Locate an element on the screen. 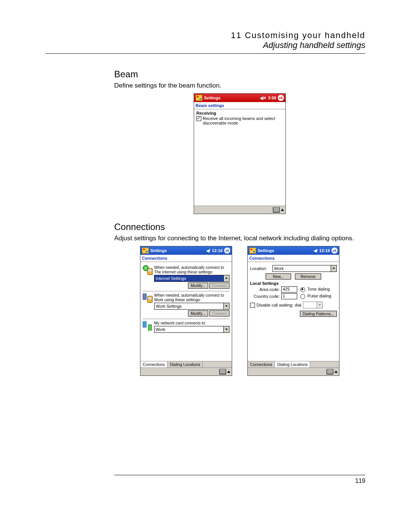  country-code-field: 1 is located at coordinates (289, 296).